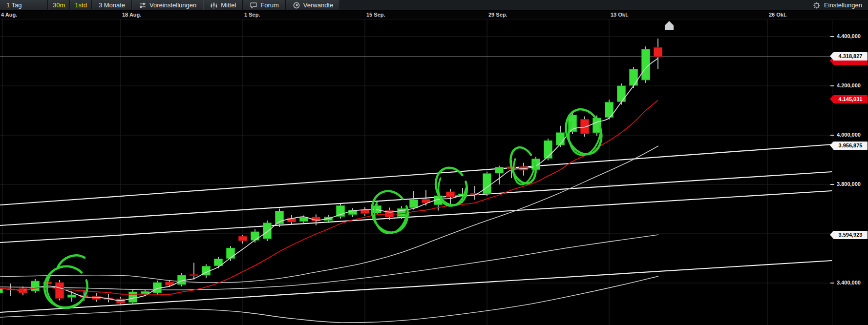 The width and height of the screenshot is (868, 325). I want to click on price-axis-label: 4.200,000, so click(849, 85).